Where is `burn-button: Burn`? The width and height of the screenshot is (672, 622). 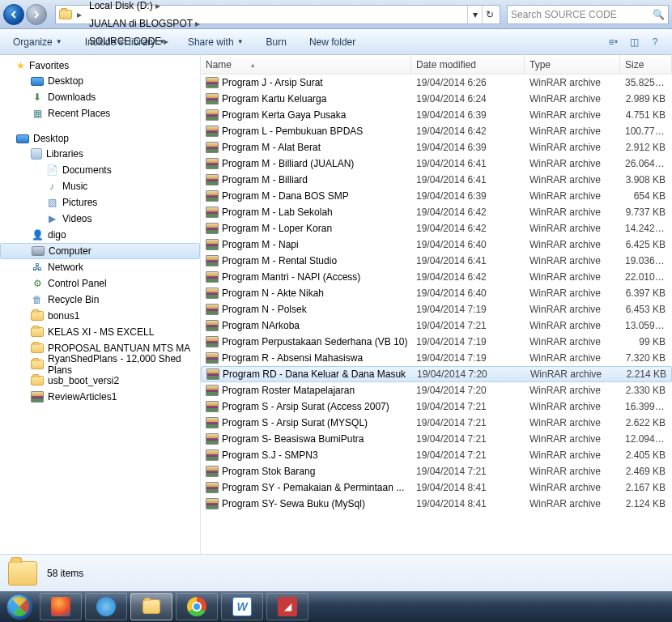
burn-button: Burn is located at coordinates (277, 42).